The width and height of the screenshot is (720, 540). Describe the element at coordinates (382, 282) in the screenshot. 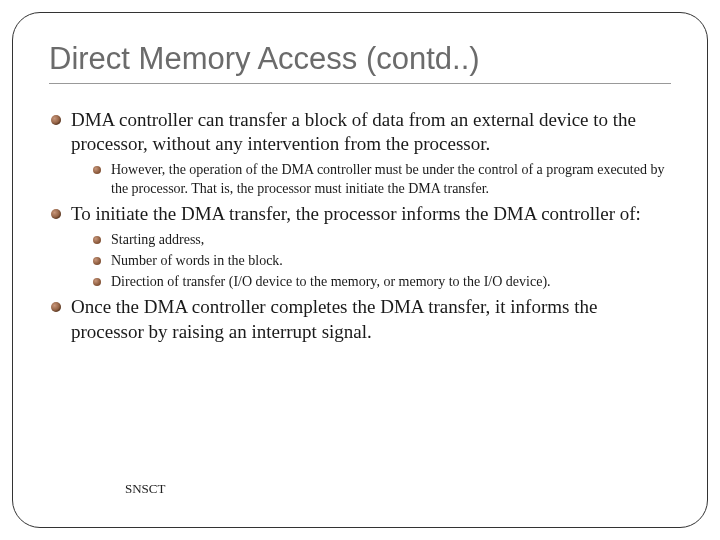

I see `list-item: Direction of transfer (I/O device to the…` at that location.